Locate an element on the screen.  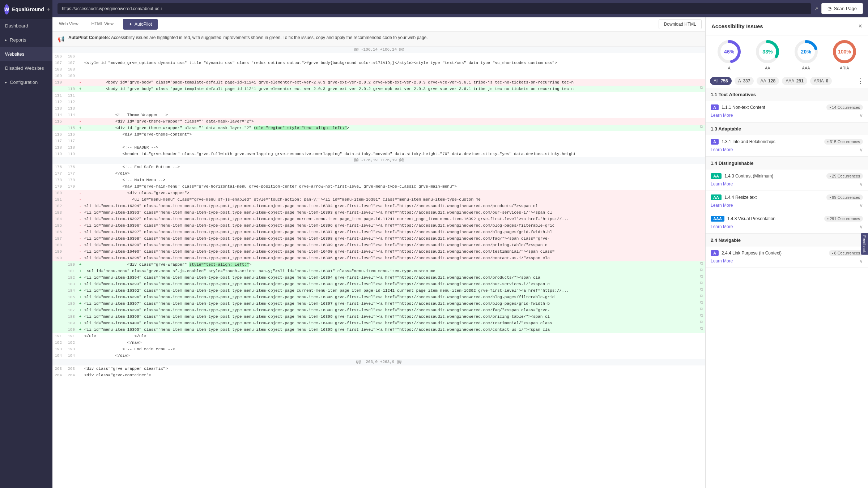
code-line-removed: 188-<li id="menu-item-16399" class="menu… is located at coordinates (379, 245).